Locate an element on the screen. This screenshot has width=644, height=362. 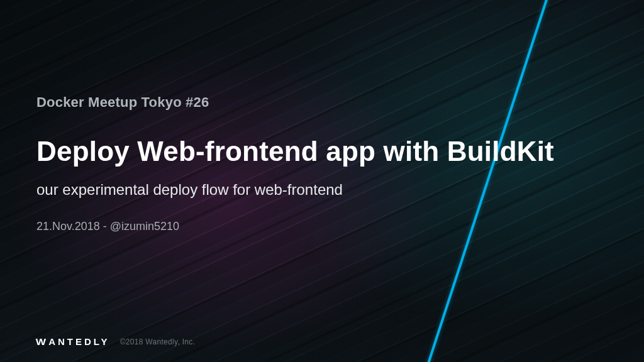
talk-title: Deploy Web-frontend app with BuildKit is located at coordinates (315, 151).